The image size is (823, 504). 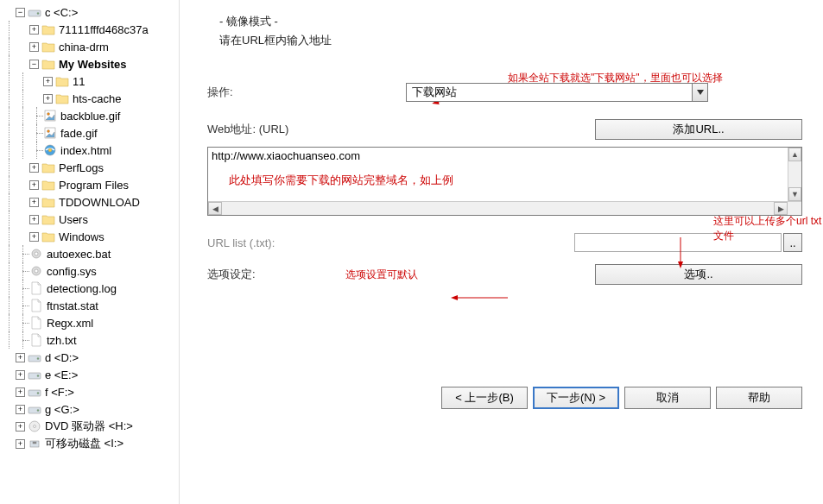 What do you see at coordinates (90, 323) in the screenshot?
I see `tree-item: Regx.xml` at bounding box center [90, 323].